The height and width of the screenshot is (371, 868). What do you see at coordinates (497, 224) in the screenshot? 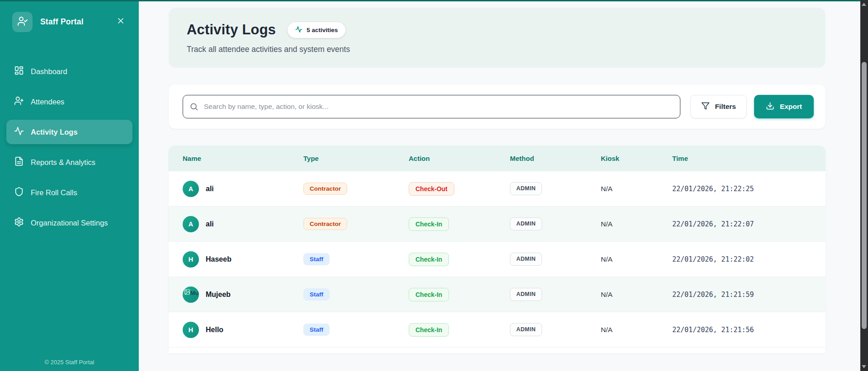
I see `table-row: A ali Contractor Check-In ADMIN N/A 22/0…` at bounding box center [497, 224].